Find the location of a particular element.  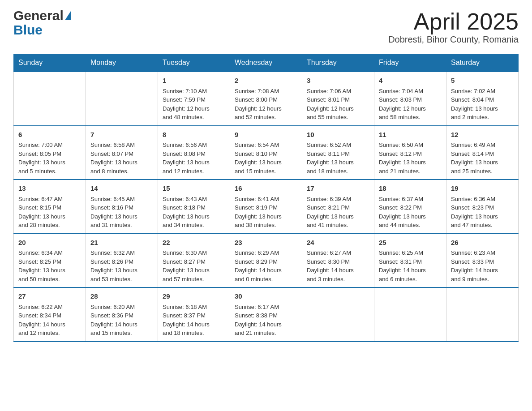

page-header: General Blue April 2025 Dobresti, Bihor … is located at coordinates (266, 27).